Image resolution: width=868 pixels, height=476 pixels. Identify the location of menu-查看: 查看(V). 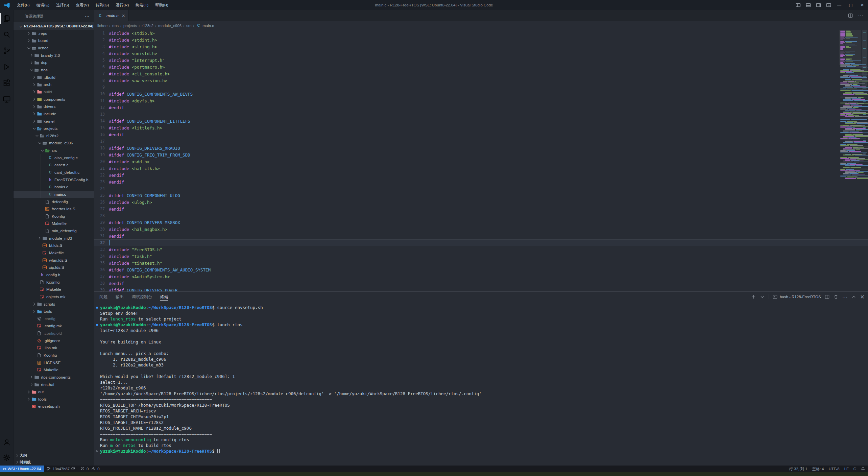
(82, 5).